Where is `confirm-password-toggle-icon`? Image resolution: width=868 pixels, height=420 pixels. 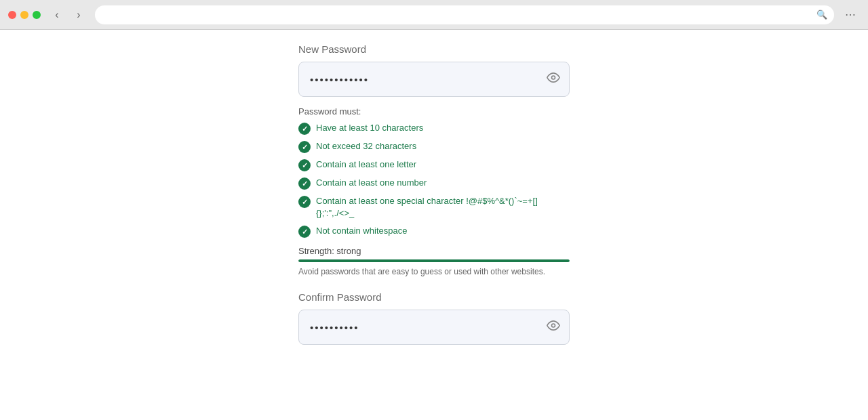
confirm-password-toggle-icon is located at coordinates (553, 328).